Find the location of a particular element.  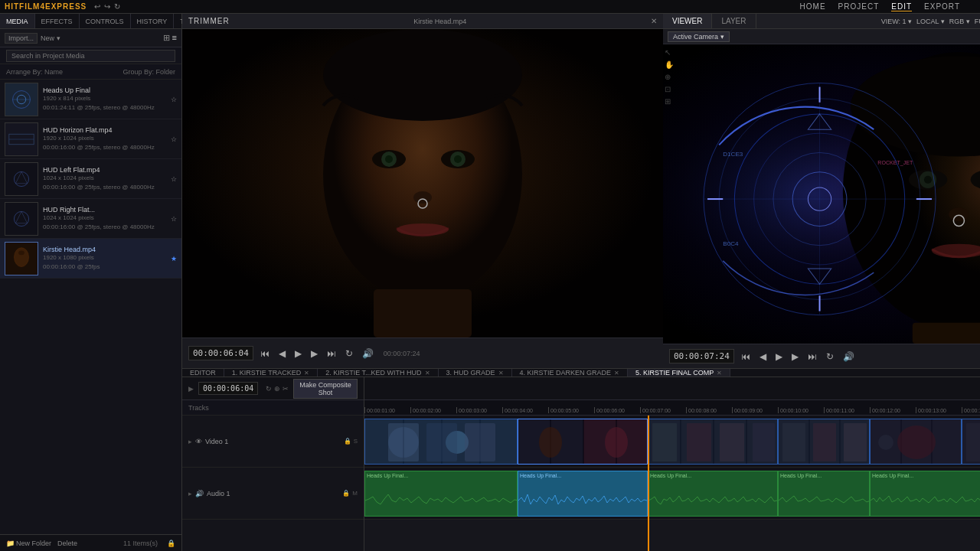

tab-history: HISTORY is located at coordinates (153, 21).